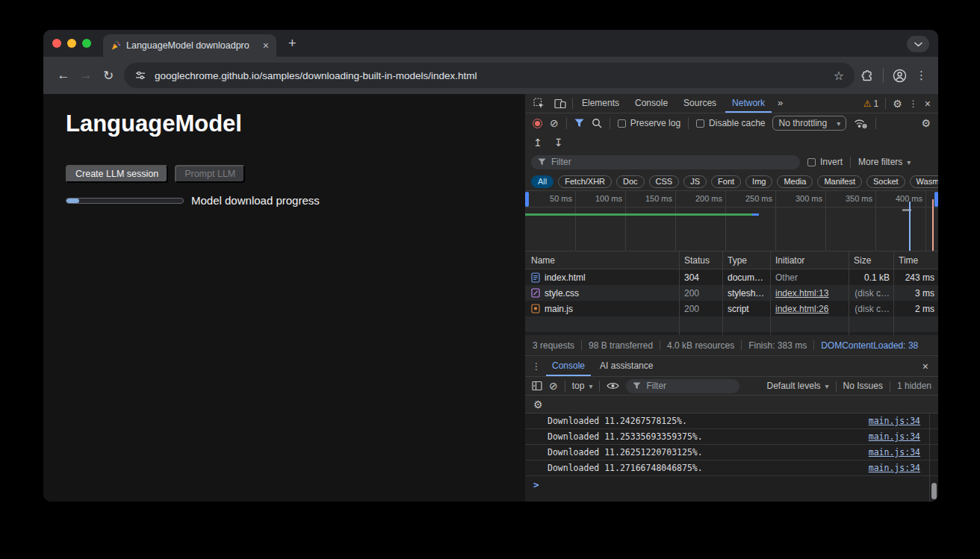 The image size is (980, 559). Describe the element at coordinates (732, 437) in the screenshot. I see `console-message: Downloaded 11.25335693359375%. main.js:3…` at that location.